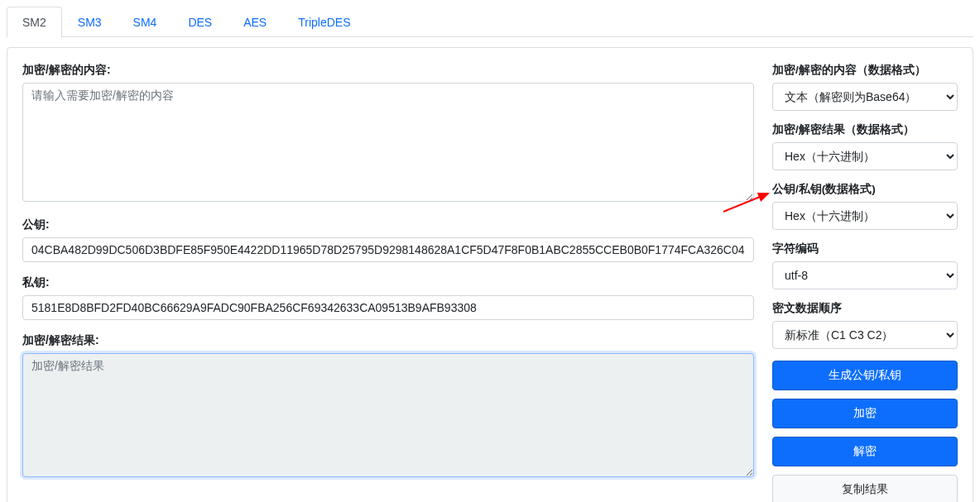 This screenshot has height=502, width=980. Describe the element at coordinates (388, 341) in the screenshot. I see `result-label: 加密/解密结果:` at that location.